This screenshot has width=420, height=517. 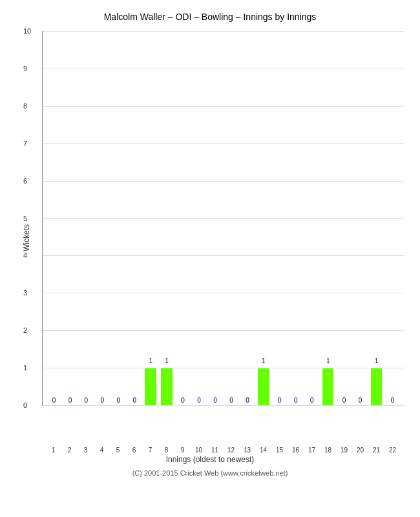 I want to click on x-tick-label: 17, so click(x=311, y=449).